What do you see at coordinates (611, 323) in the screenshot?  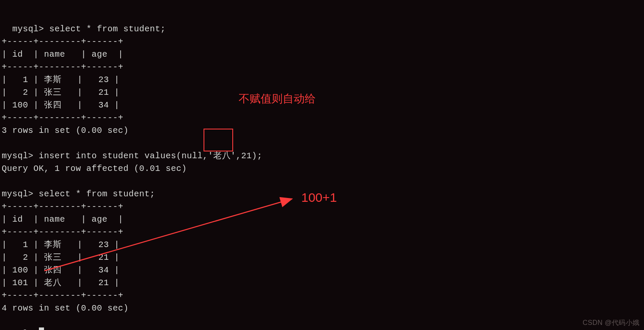 I see `watermark-text: CSDN @代码小娥` at bounding box center [611, 323].